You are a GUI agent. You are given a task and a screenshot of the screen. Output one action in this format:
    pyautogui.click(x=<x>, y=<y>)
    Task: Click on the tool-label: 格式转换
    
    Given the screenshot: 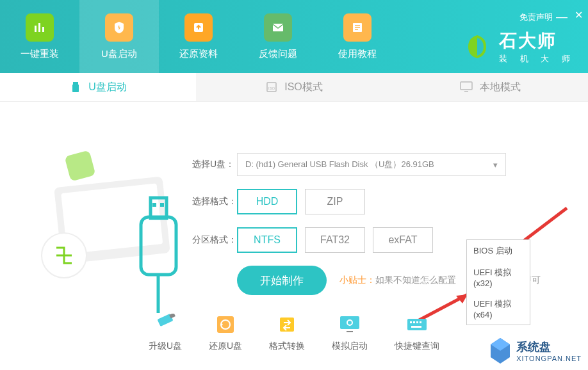 What is the action you would take?
    pyautogui.click(x=287, y=346)
    